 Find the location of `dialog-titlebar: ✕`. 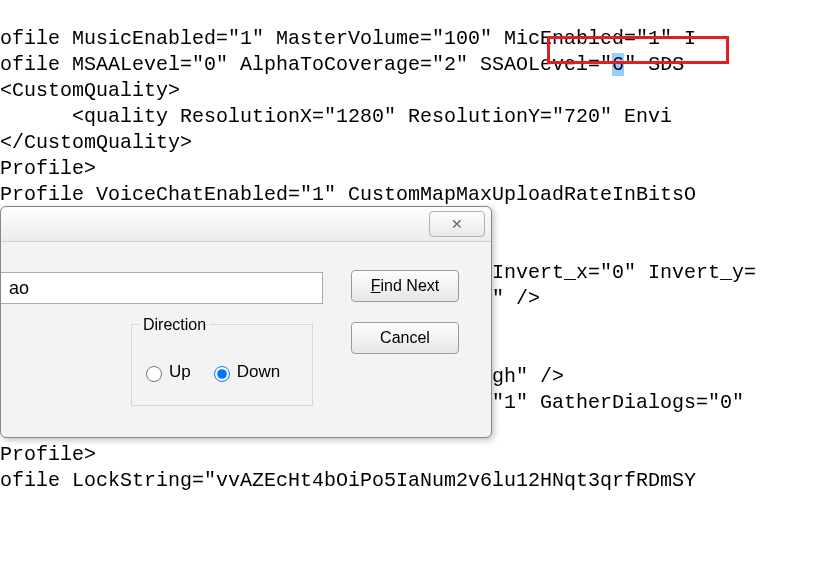

dialog-titlebar: ✕ is located at coordinates (246, 224).